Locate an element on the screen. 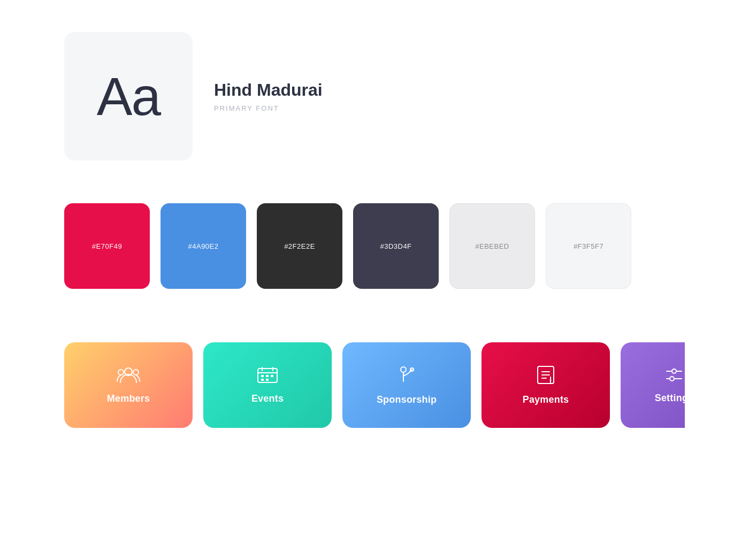  nav-card-members: Members is located at coordinates (128, 385).